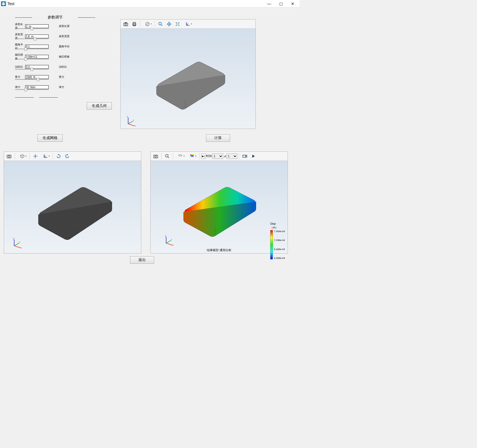  What do you see at coordinates (142, 260) in the screenshot?
I see `exit-button: 退出` at bounding box center [142, 260].